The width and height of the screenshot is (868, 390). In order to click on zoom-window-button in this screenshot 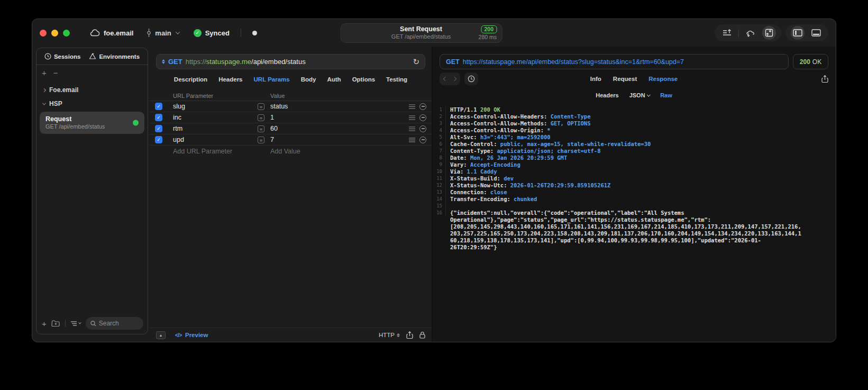, I will do `click(67, 33)`.